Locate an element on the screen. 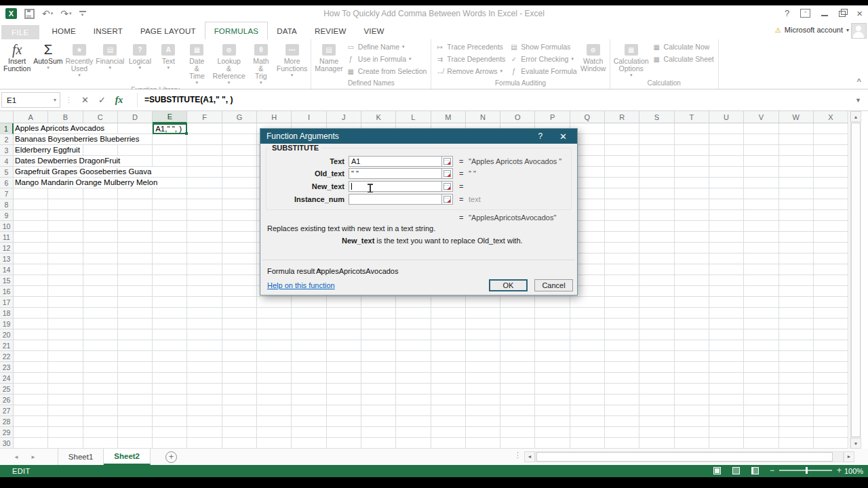 The width and height of the screenshot is (868, 488). cell-X29 is located at coordinates (831, 432).